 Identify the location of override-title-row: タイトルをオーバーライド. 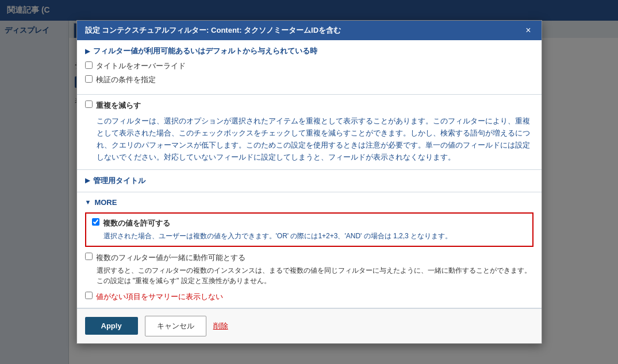
(309, 66).